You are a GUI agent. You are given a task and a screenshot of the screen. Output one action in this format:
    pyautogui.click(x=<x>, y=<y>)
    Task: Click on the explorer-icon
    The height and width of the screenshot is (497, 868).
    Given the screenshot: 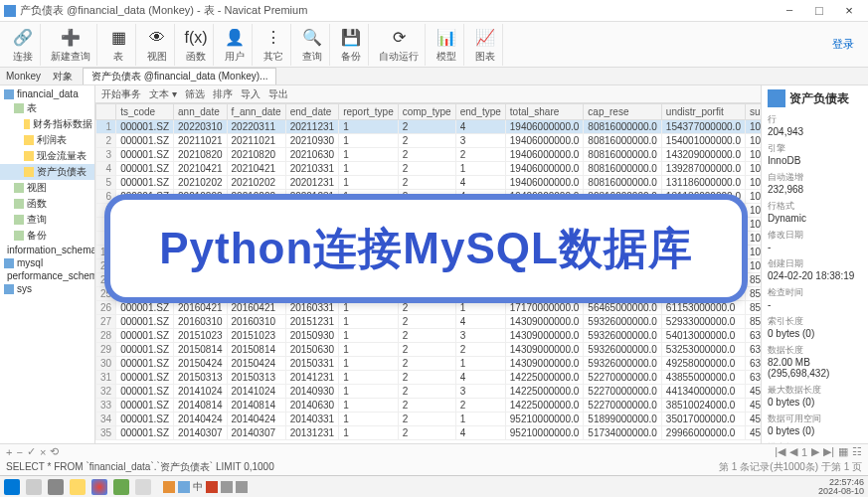 What is the action you would take?
    pyautogui.click(x=78, y=487)
    